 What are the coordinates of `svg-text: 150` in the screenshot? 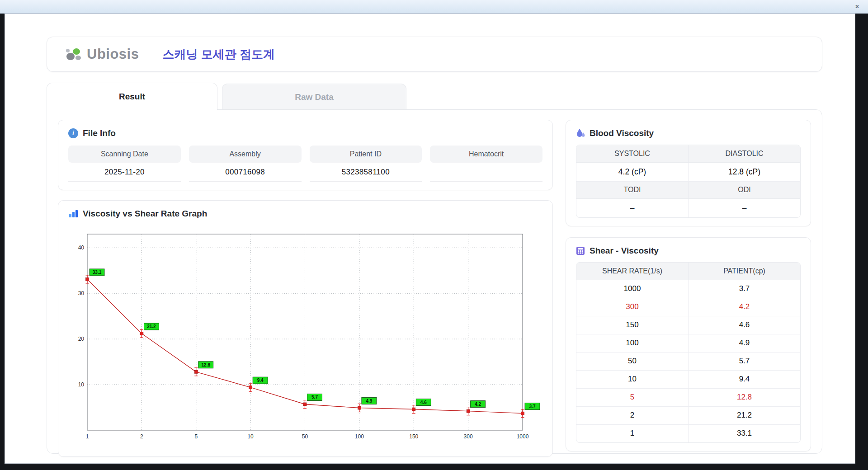 It's located at (414, 437).